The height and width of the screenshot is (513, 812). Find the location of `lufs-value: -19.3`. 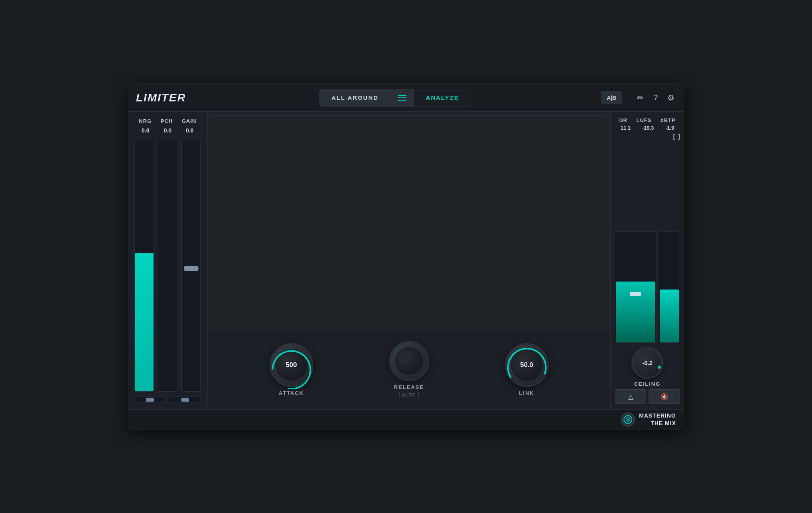

lufs-value: -19.3 is located at coordinates (648, 128).